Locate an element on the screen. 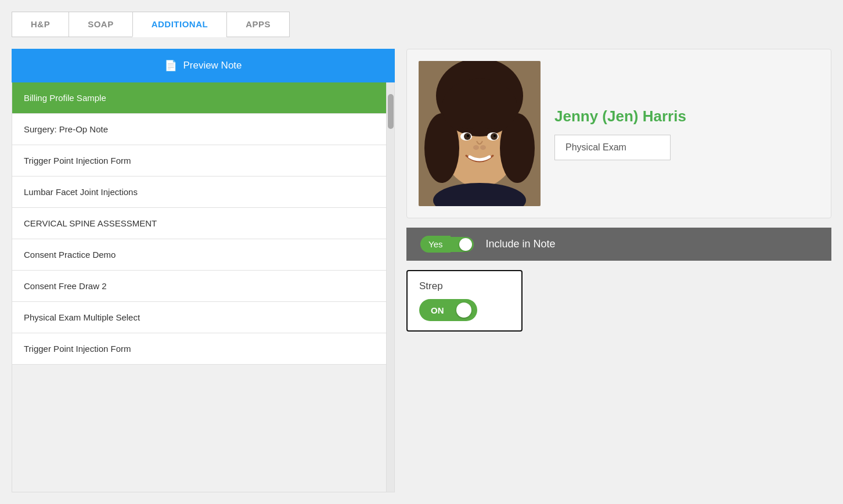 Image resolution: width=843 pixels, height=504 pixels. list-item-lumbar: Lumbar Facet Joint Injections is located at coordinates (199, 192).